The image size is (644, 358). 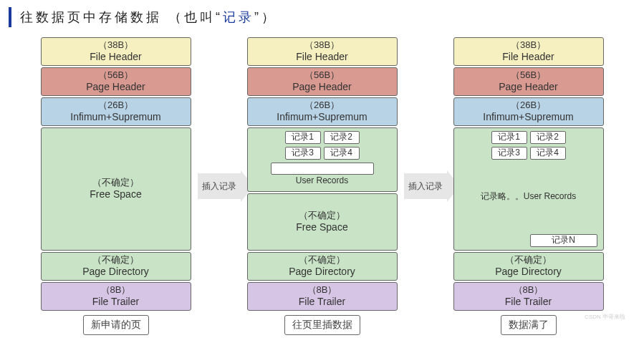 What do you see at coordinates (529, 189) in the screenshot?
I see `user-records-full-block: 记录1 记录2 记录3 记录4 记录略。。User Records 记录N` at bounding box center [529, 189].